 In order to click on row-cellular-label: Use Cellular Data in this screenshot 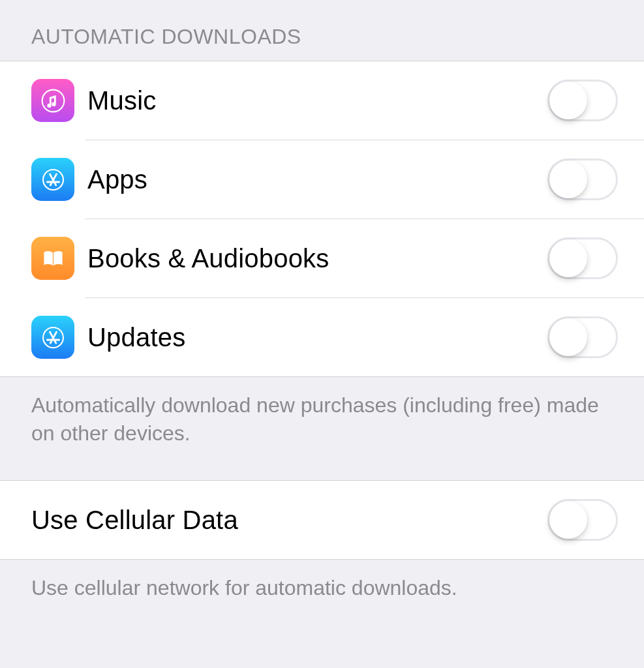, I will do `click(290, 521)`.